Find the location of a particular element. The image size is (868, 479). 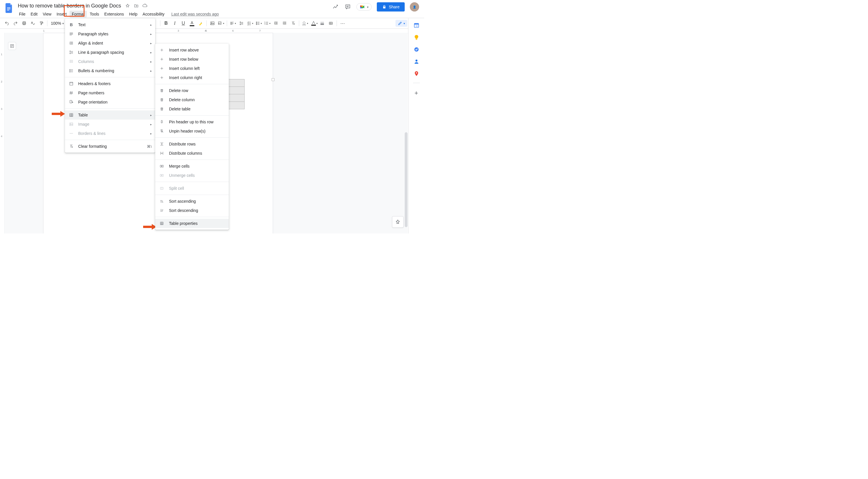

sort-descending-item: Sort descending is located at coordinates (192, 210).